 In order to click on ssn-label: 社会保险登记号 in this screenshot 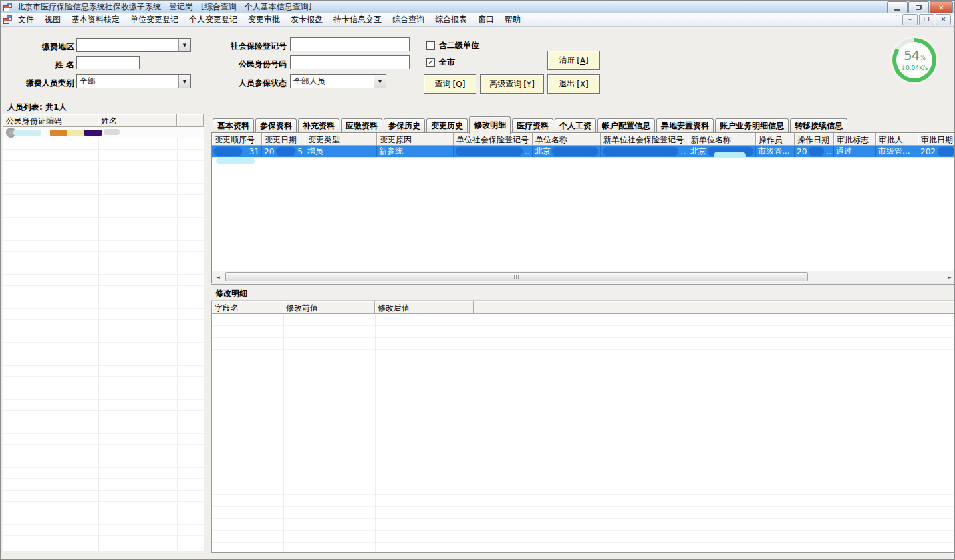, I will do `click(249, 47)`.